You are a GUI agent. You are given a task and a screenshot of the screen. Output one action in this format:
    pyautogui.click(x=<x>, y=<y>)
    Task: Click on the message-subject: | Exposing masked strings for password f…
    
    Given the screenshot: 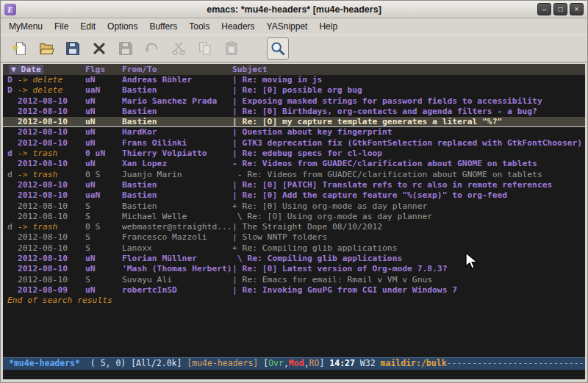 What is the action you would take?
    pyautogui.click(x=409, y=101)
    